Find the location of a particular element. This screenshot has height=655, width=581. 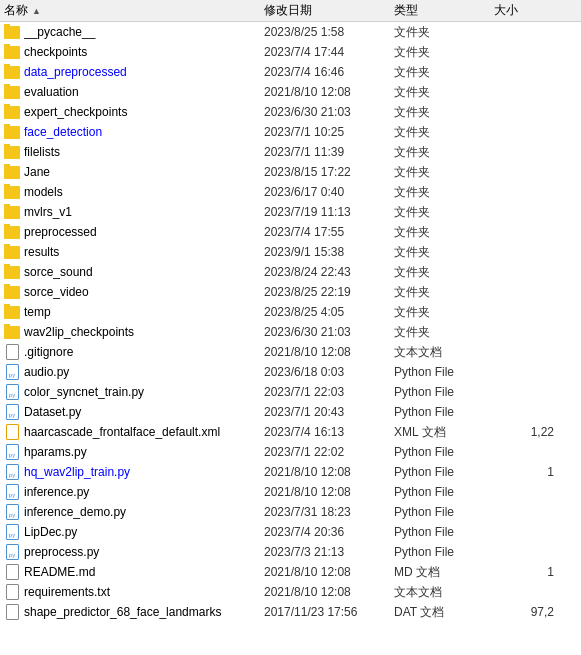

list-item: hq_wav2lip_train.py2021/8/10 12:08Python… is located at coordinates (290, 472).